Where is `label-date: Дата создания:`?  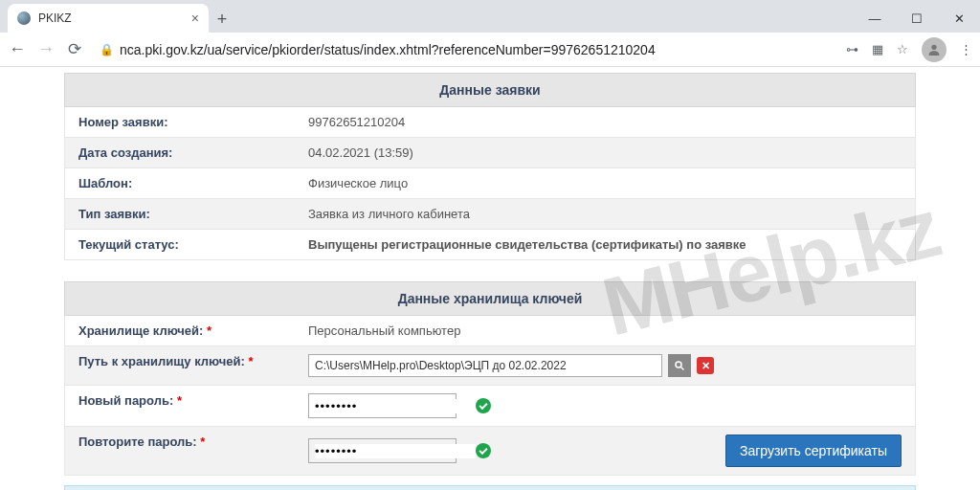
label-date: Дата создания: is located at coordinates (180, 153).